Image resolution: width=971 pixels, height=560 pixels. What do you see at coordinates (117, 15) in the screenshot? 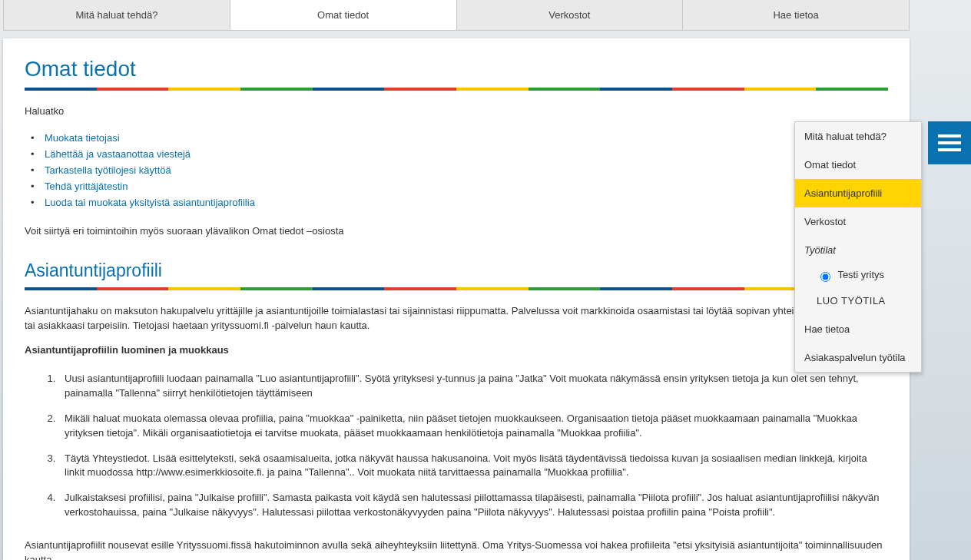
I see `tab-what: Mitä haluat tehdä?` at bounding box center [117, 15].